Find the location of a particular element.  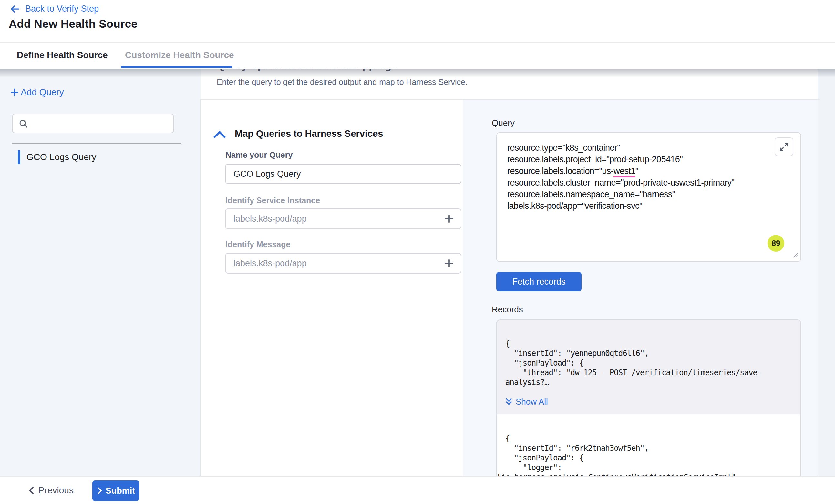

tab-define-health-source: Define Health Source is located at coordinates (62, 55).